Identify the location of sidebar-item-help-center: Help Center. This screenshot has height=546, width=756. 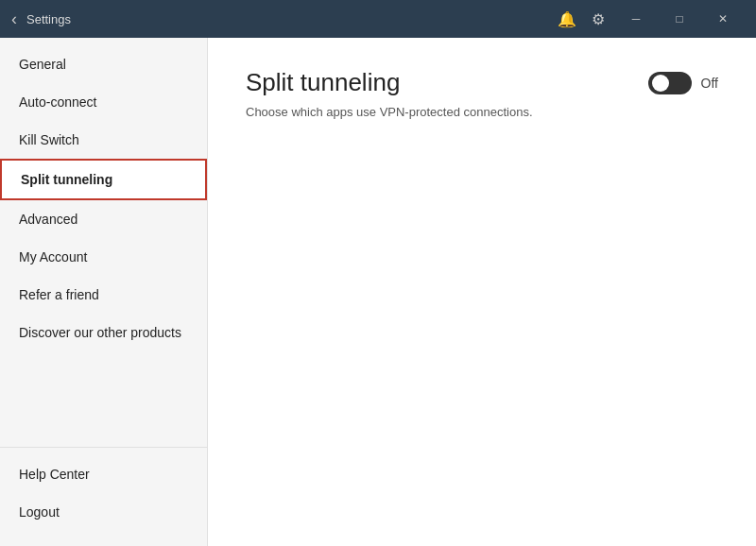
(104, 474).